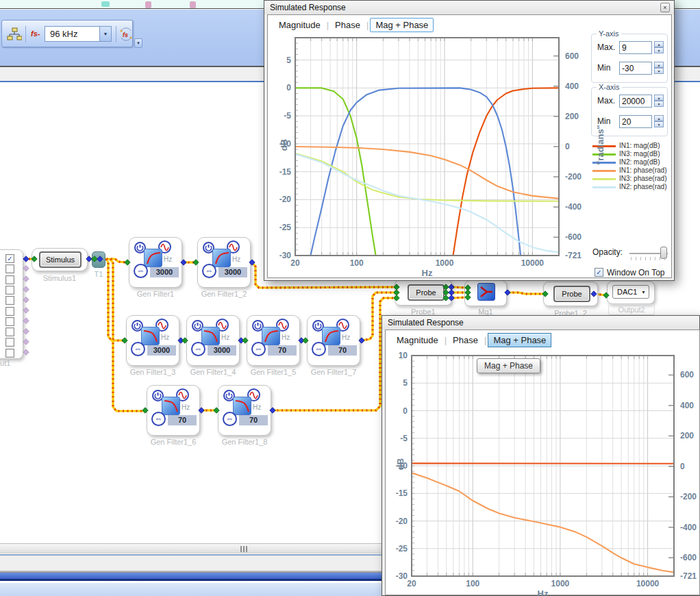 This screenshot has height=596, width=700. Describe the element at coordinates (279, 116) in the screenshot. I see `y-tick-label: -5` at that location.